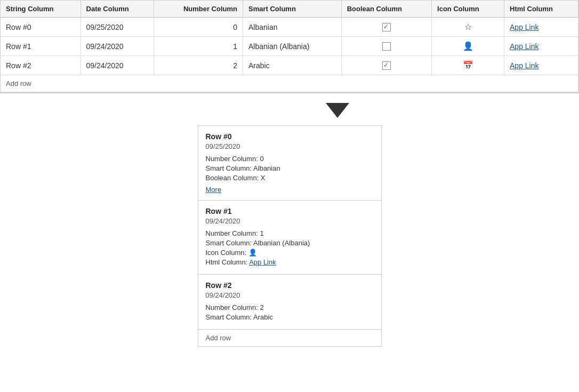  Describe the element at coordinates (468, 65) in the screenshot. I see `calendar-icon: 📅` at that location.